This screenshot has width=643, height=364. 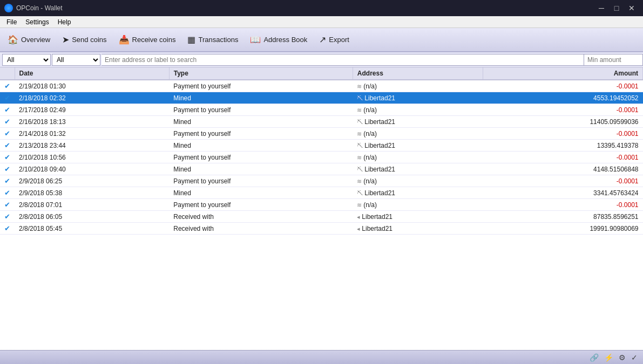 I want to click on status-icon-link: 🔗, so click(x=594, y=358).